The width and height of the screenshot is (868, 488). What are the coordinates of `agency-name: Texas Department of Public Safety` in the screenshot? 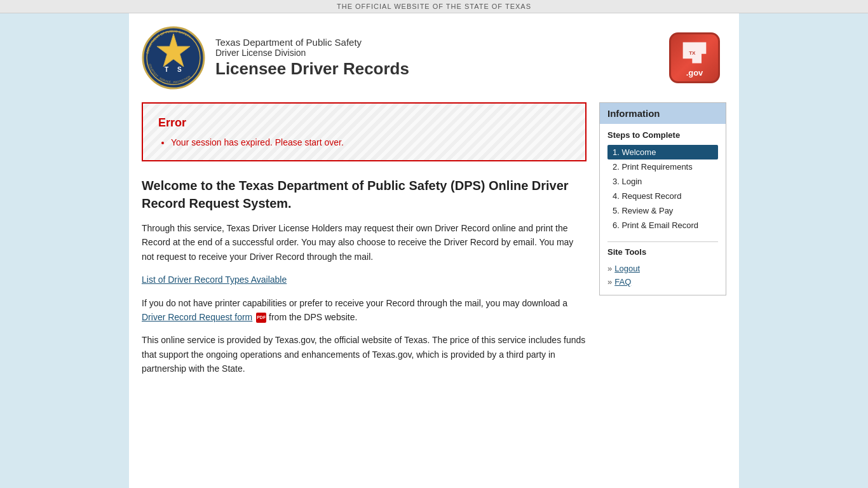 It's located at (313, 42).